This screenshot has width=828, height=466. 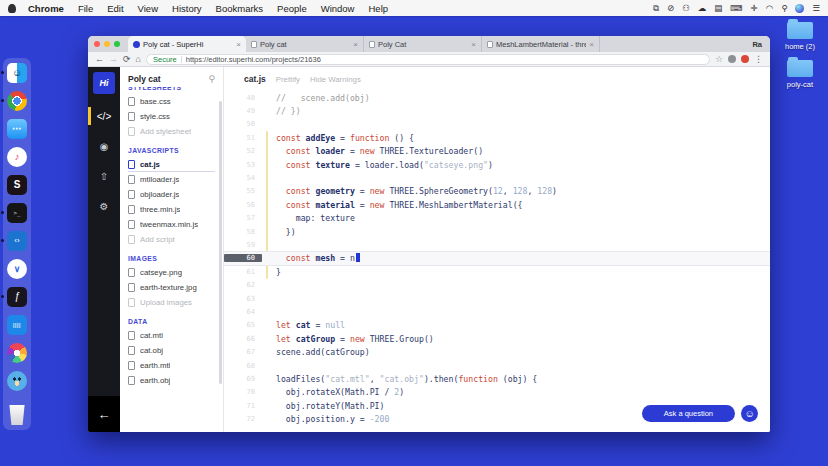 I want to click on figma-dock-icon: ƒ, so click(x=17, y=297).